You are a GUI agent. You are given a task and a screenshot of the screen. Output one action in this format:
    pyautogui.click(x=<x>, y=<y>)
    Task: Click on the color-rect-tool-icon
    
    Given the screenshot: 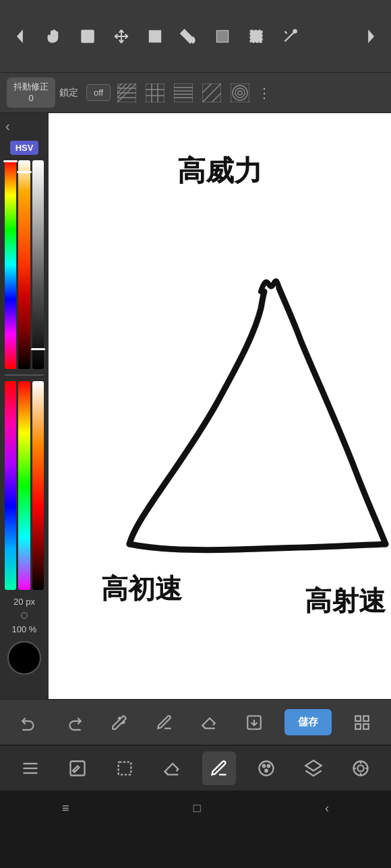 What is the action you would take?
    pyautogui.click(x=222, y=36)
    